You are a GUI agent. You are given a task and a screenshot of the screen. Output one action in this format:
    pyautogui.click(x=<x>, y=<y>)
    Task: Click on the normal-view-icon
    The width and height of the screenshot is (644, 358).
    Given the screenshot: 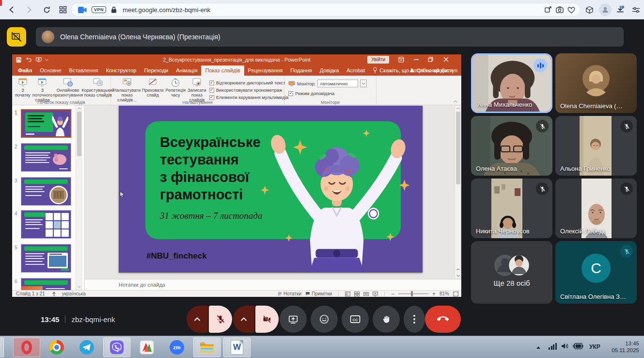 What is the action you would take?
    pyautogui.click(x=348, y=294)
    